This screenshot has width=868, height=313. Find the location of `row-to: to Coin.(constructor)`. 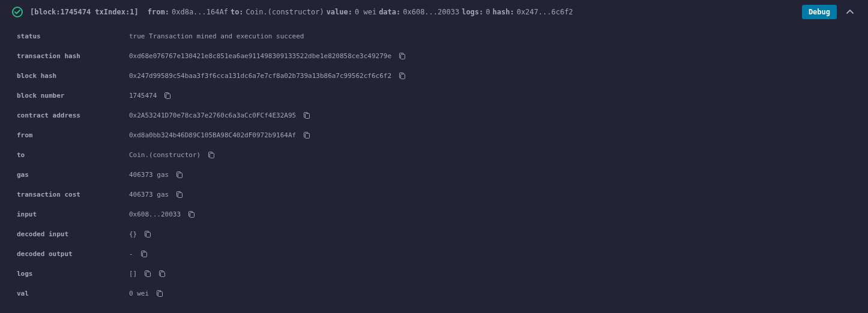

row-to: to Coin.(constructor) is located at coordinates (434, 155).